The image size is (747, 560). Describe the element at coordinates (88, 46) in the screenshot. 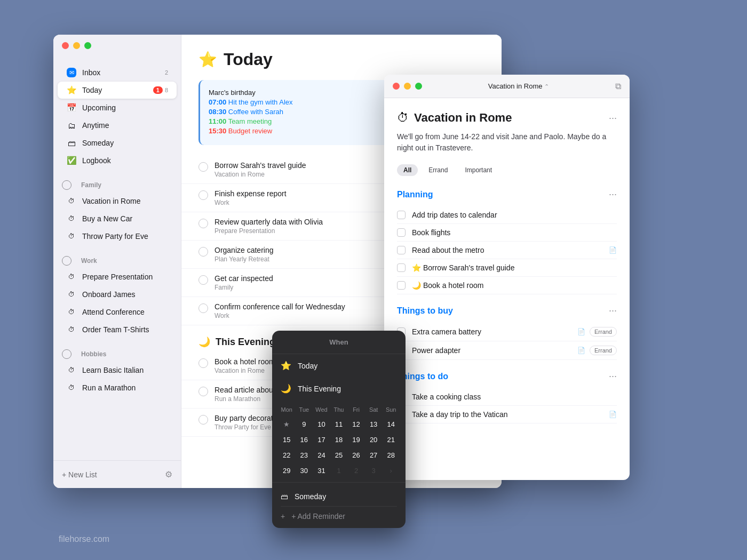

I see `fullscreen-button` at that location.